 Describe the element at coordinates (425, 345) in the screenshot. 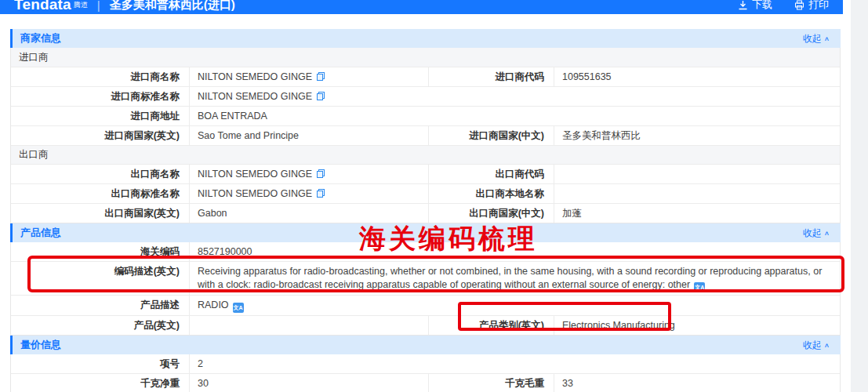

I see `section-header: 量价信息收起 ∧` at that location.